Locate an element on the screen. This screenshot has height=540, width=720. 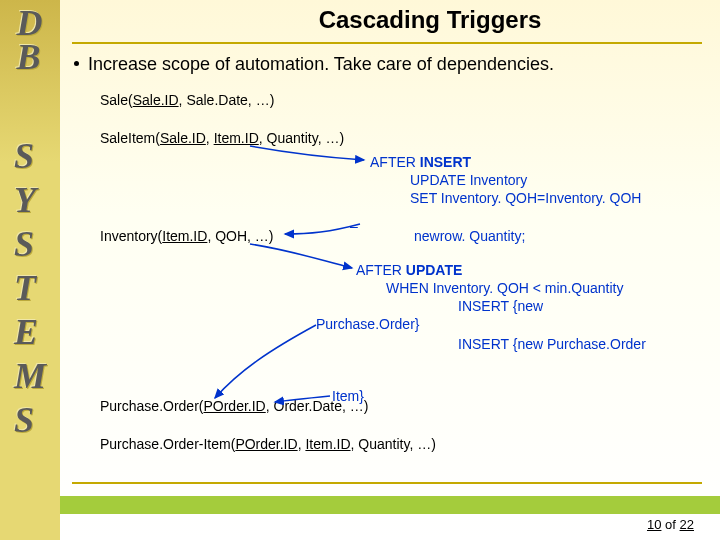
page-of: of is located at coordinates (670, 524).